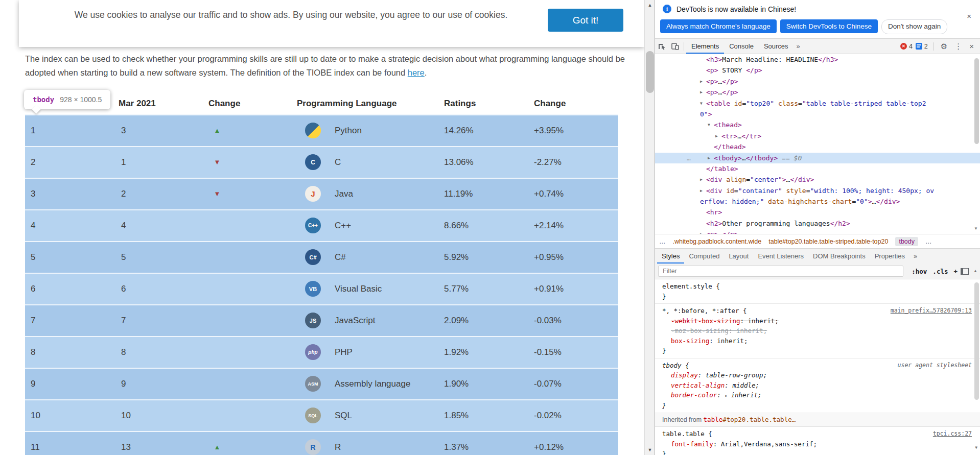  Describe the element at coordinates (818, 180) in the screenshot. I see `dom-node-line: ▶<div align="center">…</div>` at that location.